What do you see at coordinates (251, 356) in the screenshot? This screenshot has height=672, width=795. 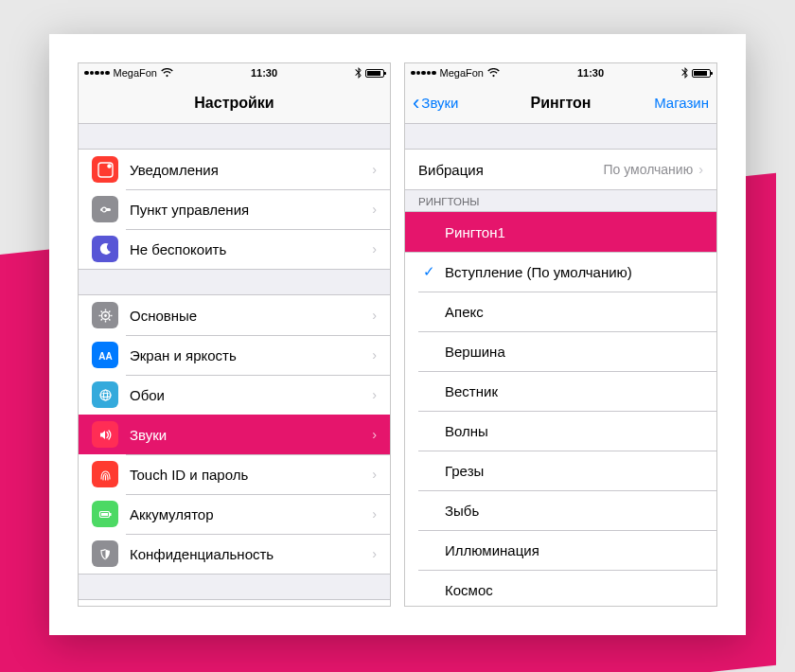 I see `row-label: Экран и яркость` at bounding box center [251, 356].